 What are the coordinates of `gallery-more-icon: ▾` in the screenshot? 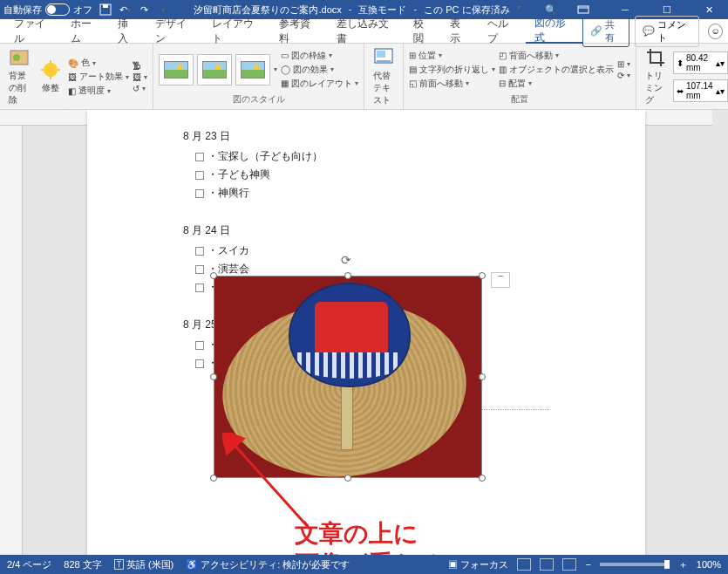 It's located at (276, 70).